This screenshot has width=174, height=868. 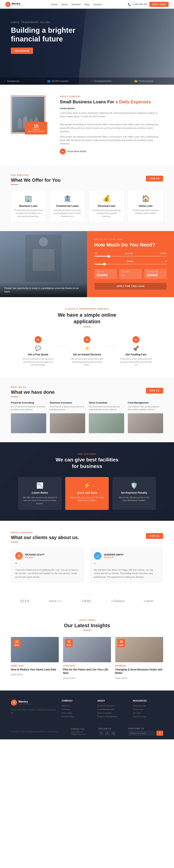 What do you see at coordinates (155, 275) in the screenshot?
I see `calc-earn-value: $35000` at bounding box center [155, 275].